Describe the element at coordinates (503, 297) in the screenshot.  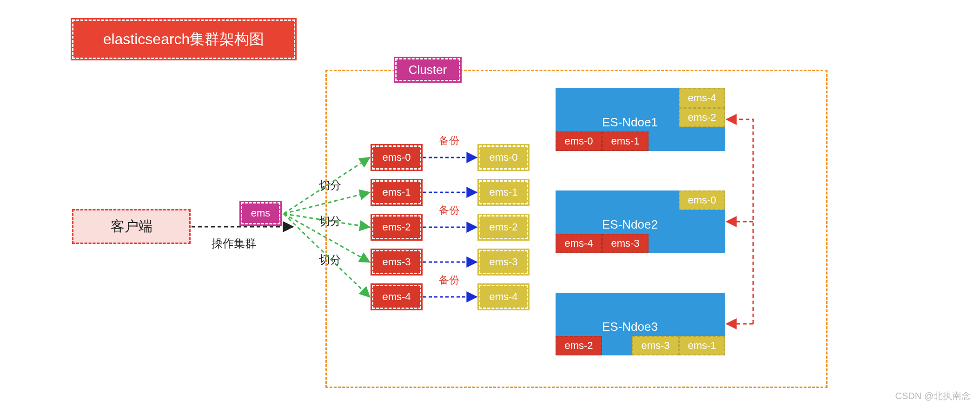
I see `replica-shard-4: ems-4` at that location.